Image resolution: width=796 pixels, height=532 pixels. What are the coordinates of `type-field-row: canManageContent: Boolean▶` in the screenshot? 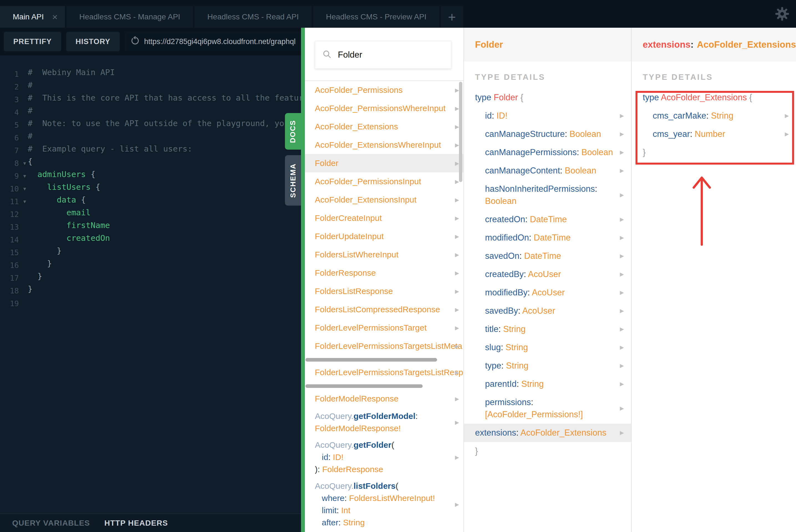 It's located at (550, 171).